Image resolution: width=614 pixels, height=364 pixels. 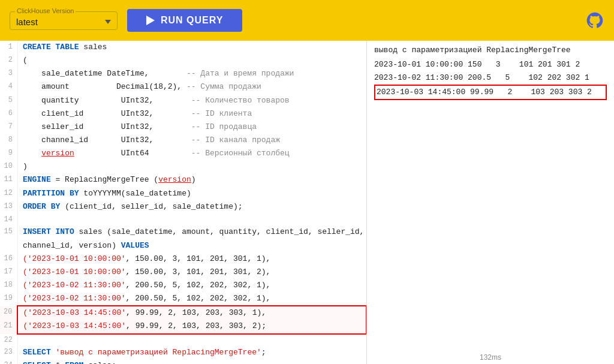 What do you see at coordinates (192, 114) in the screenshot?
I see `line-code: client_id UInt32, -- ID клиента` at bounding box center [192, 114].